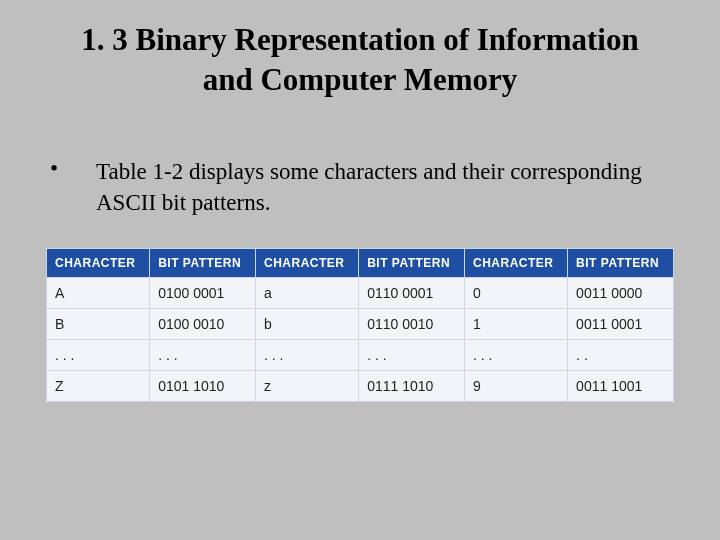  I want to click on cell: 0, so click(516, 292).